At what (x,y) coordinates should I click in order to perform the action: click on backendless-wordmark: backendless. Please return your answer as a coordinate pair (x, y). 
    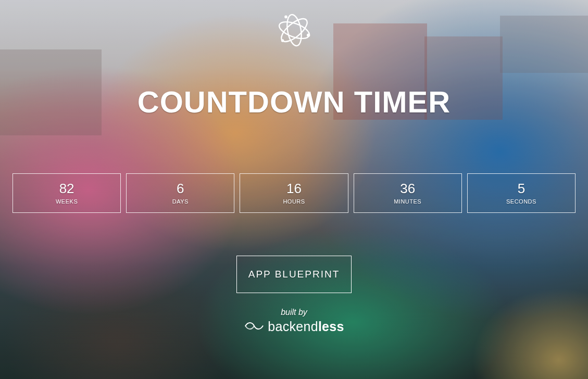
    Looking at the image, I should click on (306, 327).